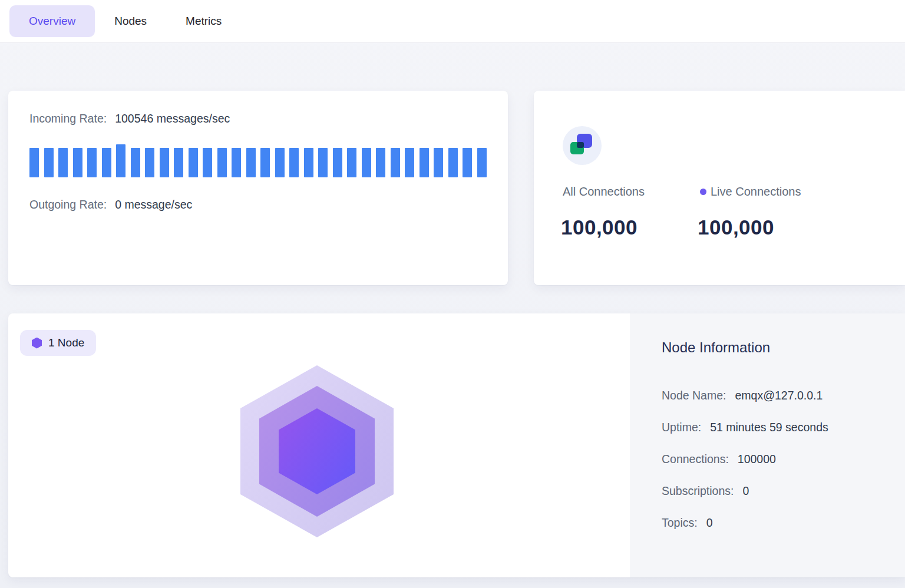 Image resolution: width=905 pixels, height=588 pixels. What do you see at coordinates (68, 119) in the screenshot?
I see `incoming-rate-label: Incoming Rate:` at bounding box center [68, 119].